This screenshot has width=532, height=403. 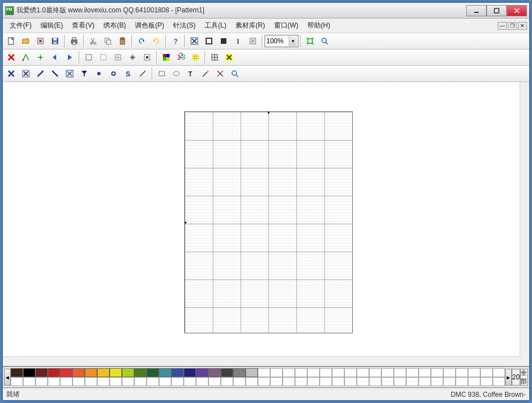 What do you see at coordinates (281, 41) in the screenshot?
I see `zoom-select: 100% ▼` at bounding box center [281, 41].